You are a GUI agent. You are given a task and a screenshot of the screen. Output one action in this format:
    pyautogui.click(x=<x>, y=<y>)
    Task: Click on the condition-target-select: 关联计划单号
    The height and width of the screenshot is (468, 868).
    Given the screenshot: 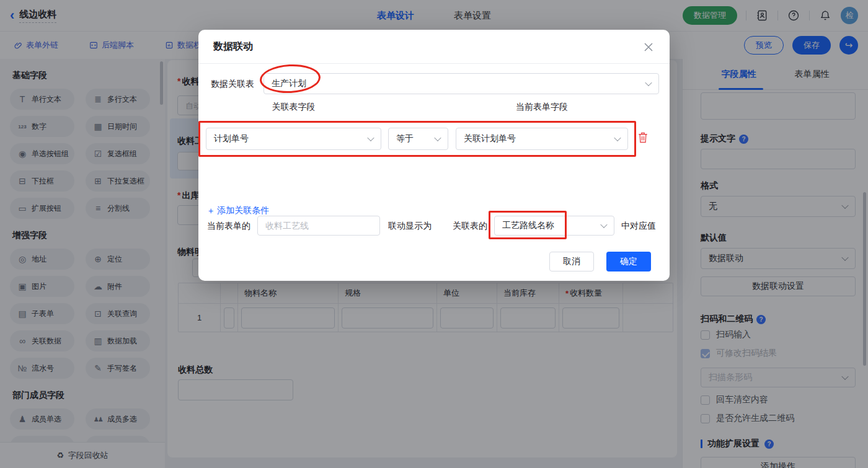 What is the action you would take?
    pyautogui.click(x=542, y=139)
    